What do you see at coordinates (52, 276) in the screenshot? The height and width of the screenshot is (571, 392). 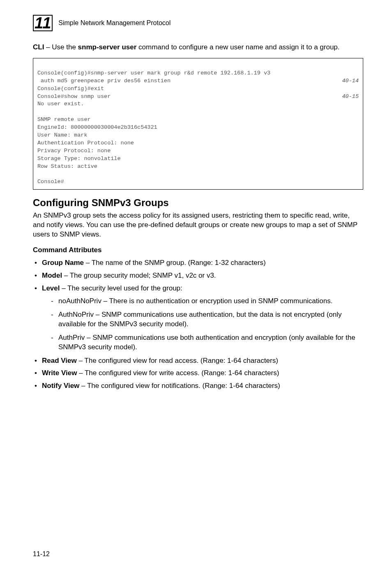 I see `attr-label: Model` at bounding box center [52, 276].